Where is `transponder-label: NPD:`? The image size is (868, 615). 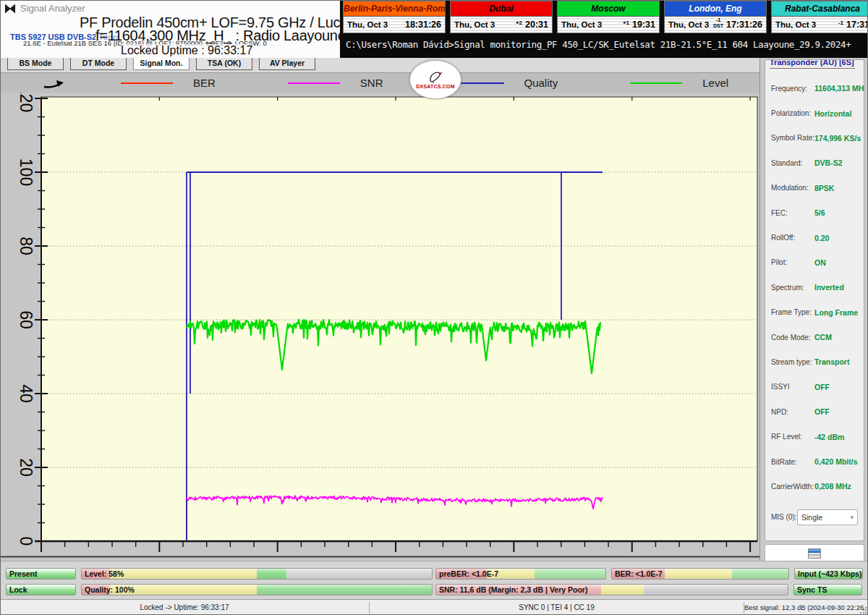
transponder-label: NPD: is located at coordinates (793, 412).